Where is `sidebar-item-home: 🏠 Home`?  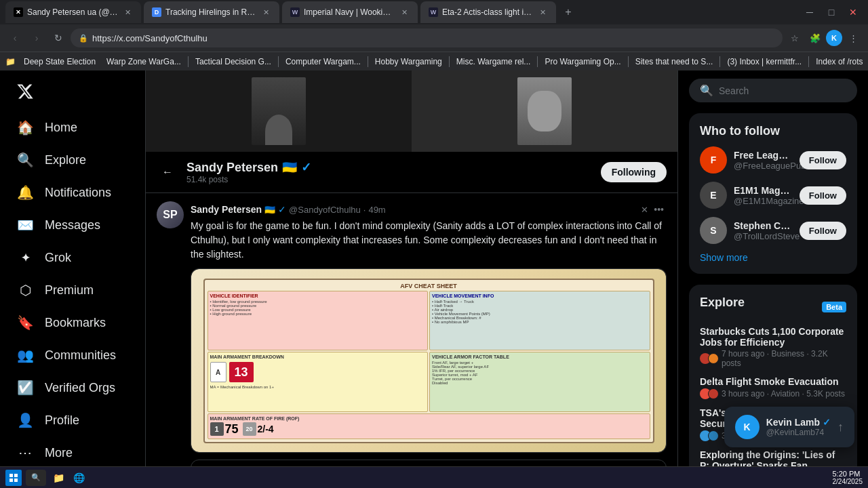 sidebar-item-home: 🏠 Home is located at coordinates (73, 127).